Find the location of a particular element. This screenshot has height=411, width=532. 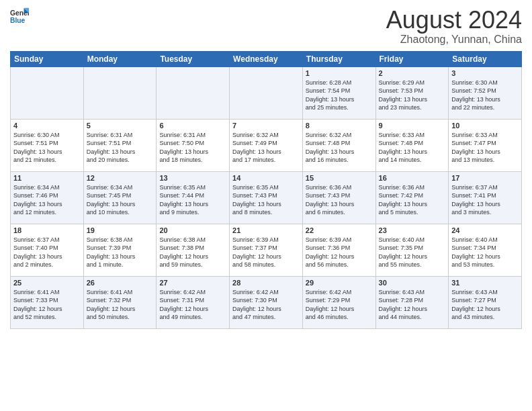

day-info: Sunrise: 6:38 AM Sunset: 7:38 PM Dayligh… is located at coordinates (193, 253).